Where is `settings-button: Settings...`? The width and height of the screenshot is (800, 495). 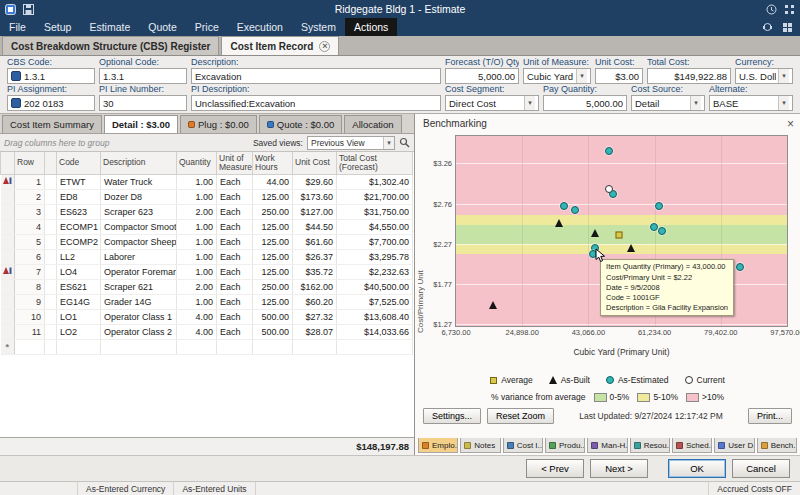
settings-button: Settings... is located at coordinates (452, 416).